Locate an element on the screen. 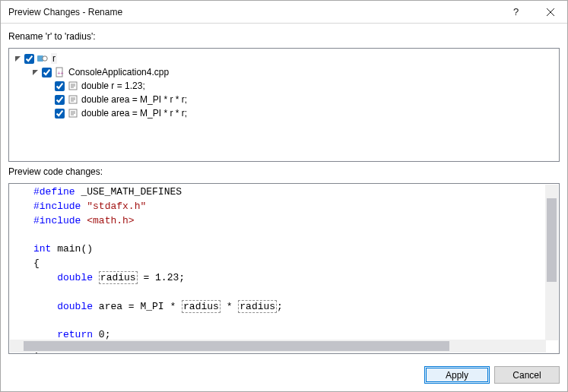 This screenshot has height=392, width=568. vertical-scrollbar is located at coordinates (552, 263).